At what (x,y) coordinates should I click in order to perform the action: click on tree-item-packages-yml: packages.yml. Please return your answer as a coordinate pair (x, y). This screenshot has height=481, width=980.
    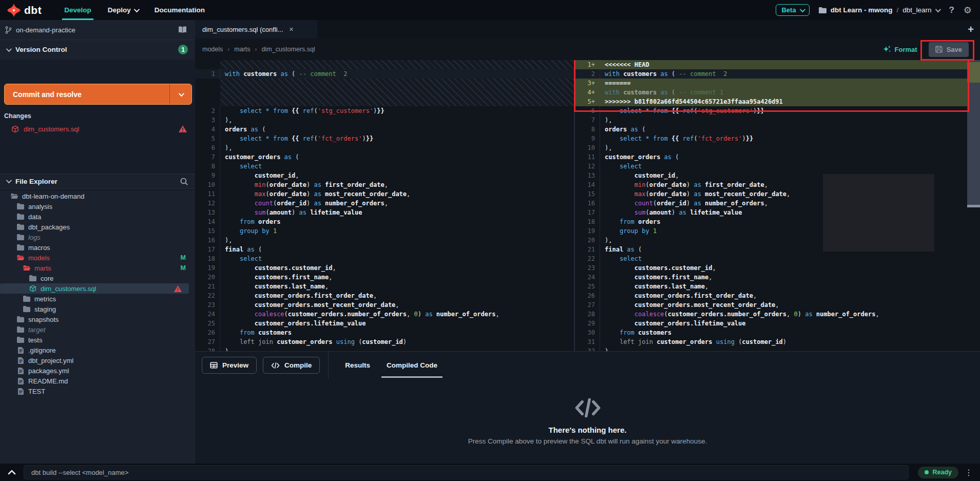
    Looking at the image, I should click on (98, 371).